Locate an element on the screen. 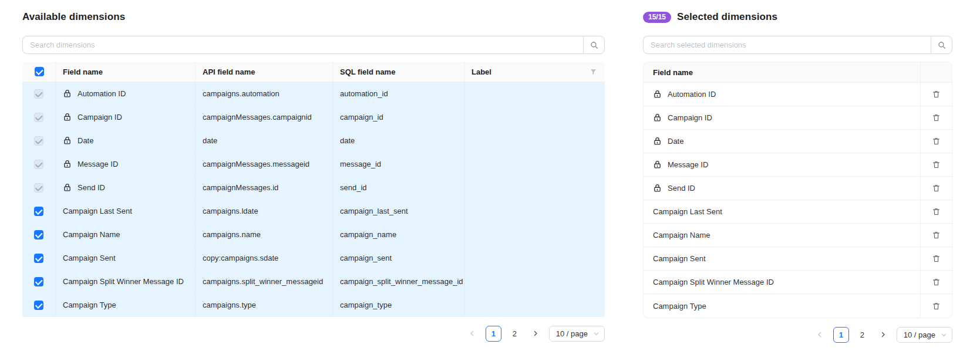 This screenshot has height=361, width=980. chevron-left-icon is located at coordinates (820, 335).